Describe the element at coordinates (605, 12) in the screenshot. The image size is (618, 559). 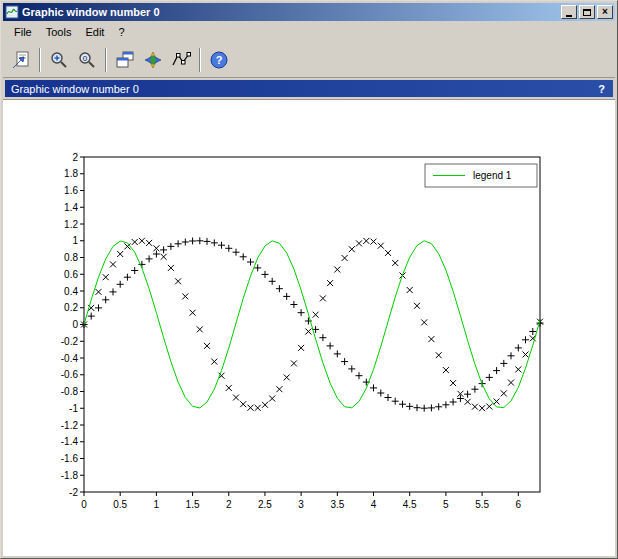
I see `close-button: ×` at that location.